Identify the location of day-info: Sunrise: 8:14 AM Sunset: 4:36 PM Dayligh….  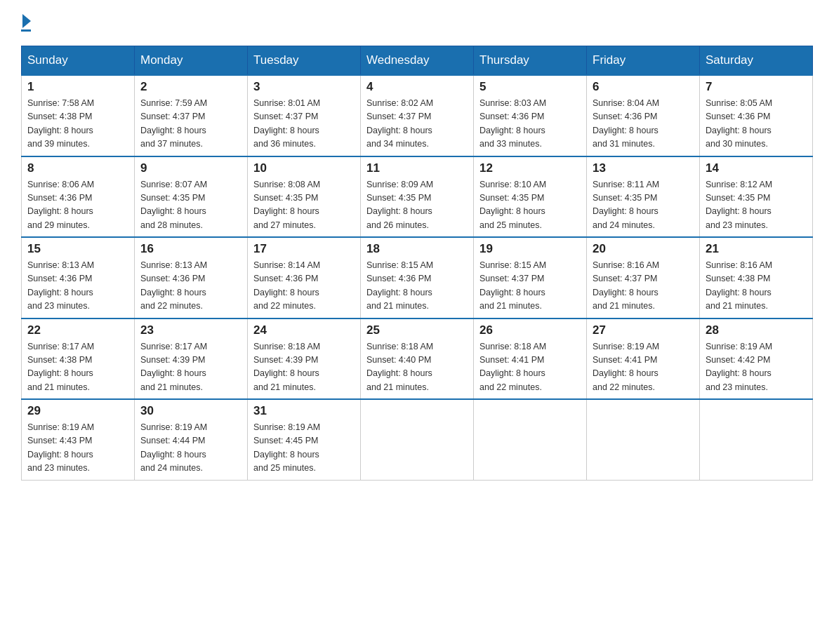
(304, 286).